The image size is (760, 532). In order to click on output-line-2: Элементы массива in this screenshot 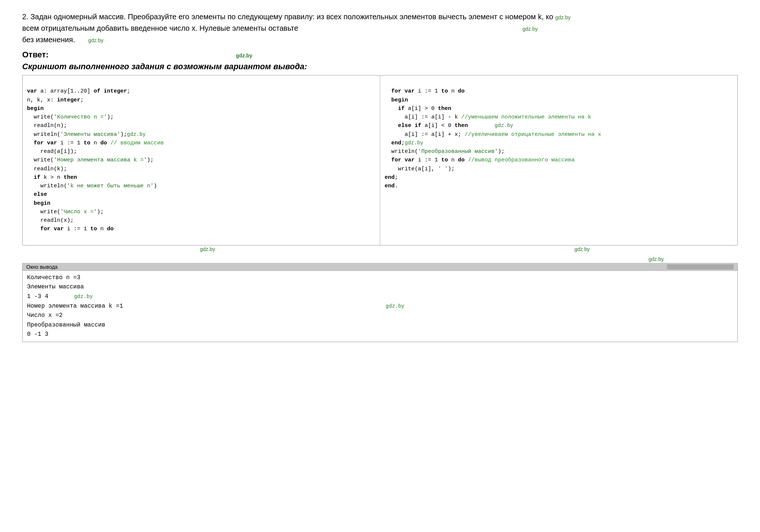, I will do `click(380, 287)`.